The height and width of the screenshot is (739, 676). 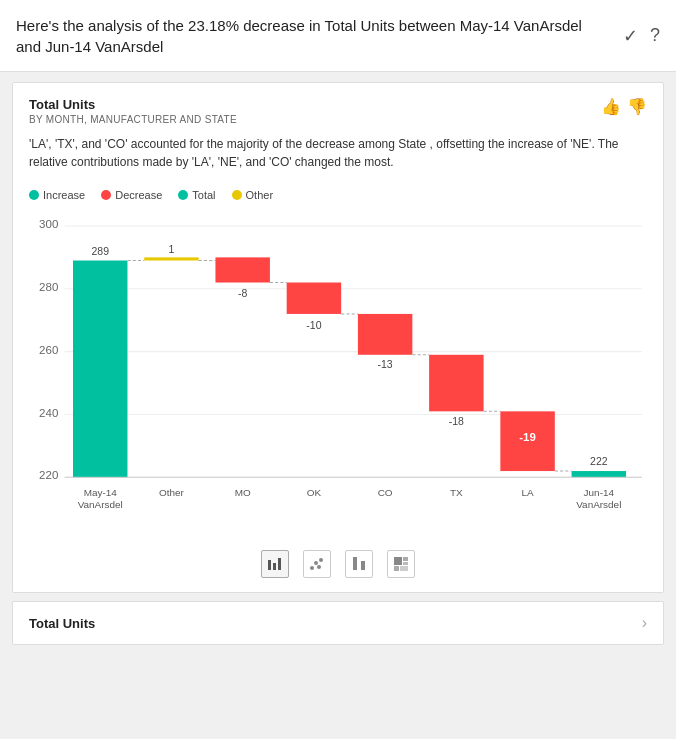 I want to click on chart-legend: Increase Decrease Total Other, so click(x=338, y=195).